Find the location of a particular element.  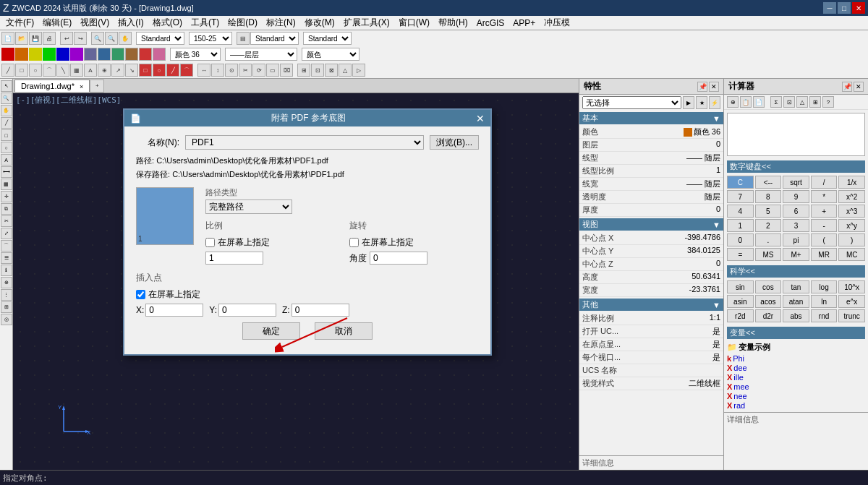

browse-button: 浏览(B)... is located at coordinates (454, 142).